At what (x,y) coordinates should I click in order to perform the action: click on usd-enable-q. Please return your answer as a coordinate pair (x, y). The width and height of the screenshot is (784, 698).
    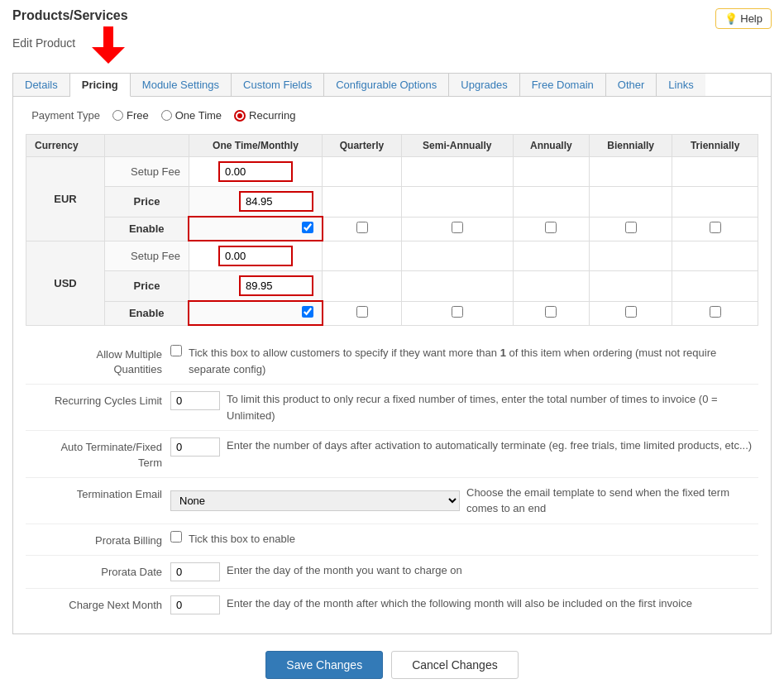
    Looking at the image, I should click on (362, 313).